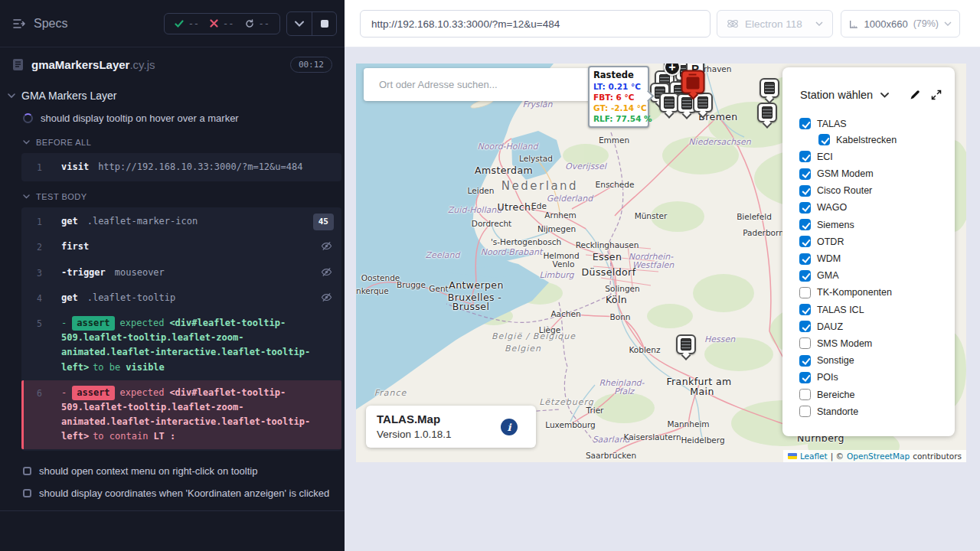 This screenshot has width=980, height=551. What do you see at coordinates (645, 350) in the screenshot?
I see `map-label: Koblenz` at bounding box center [645, 350].